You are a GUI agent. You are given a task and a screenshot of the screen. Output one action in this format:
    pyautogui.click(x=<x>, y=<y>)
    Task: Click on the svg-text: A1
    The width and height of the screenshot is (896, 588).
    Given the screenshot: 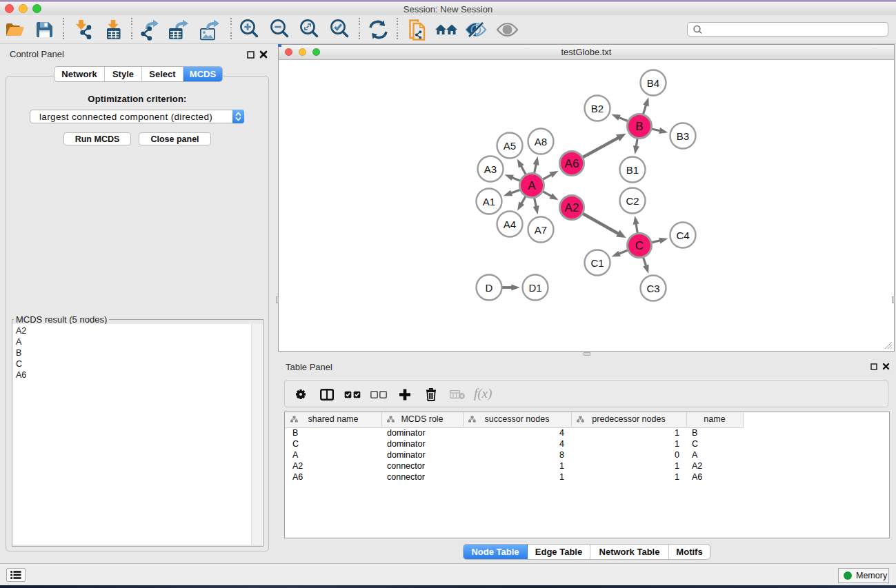 What is the action you would take?
    pyautogui.click(x=489, y=201)
    